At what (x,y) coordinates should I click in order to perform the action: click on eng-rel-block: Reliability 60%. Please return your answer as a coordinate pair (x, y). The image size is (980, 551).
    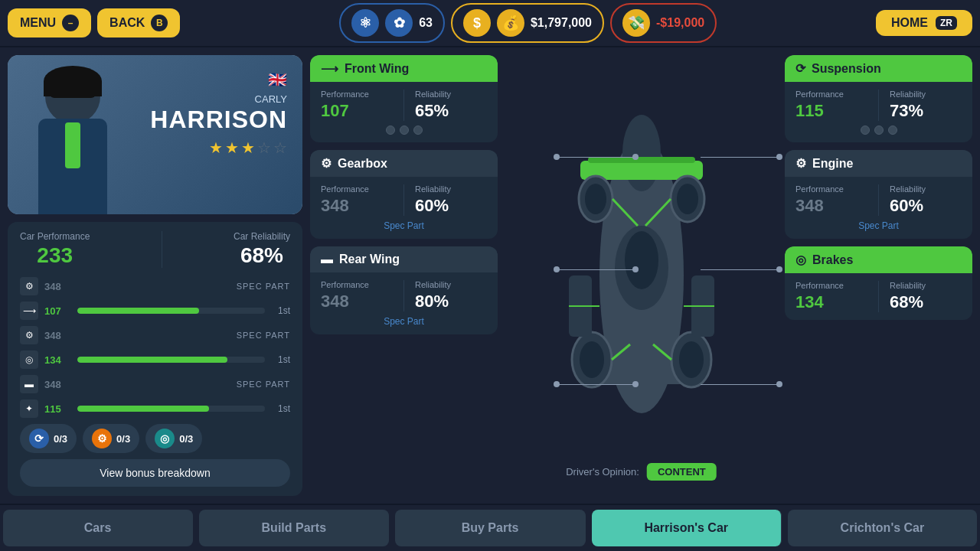
    Looking at the image, I should click on (926, 201).